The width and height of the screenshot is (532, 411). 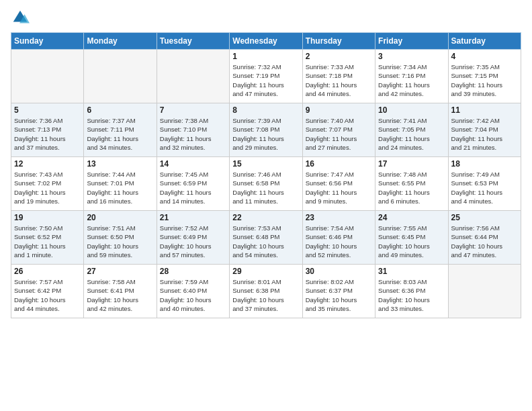 What do you see at coordinates (411, 218) in the screenshot?
I see `day-number: 24` at bounding box center [411, 218].